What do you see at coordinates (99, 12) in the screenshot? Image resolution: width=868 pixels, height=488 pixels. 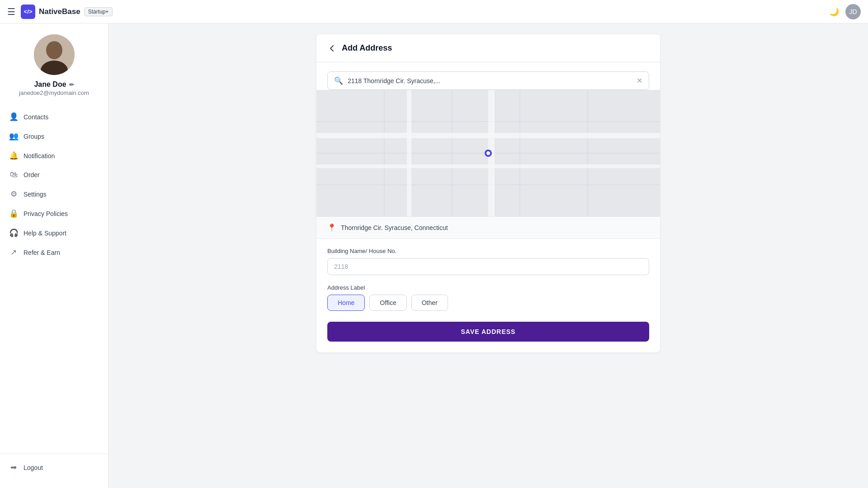 I see `logo-badge: Startup+` at bounding box center [99, 12].